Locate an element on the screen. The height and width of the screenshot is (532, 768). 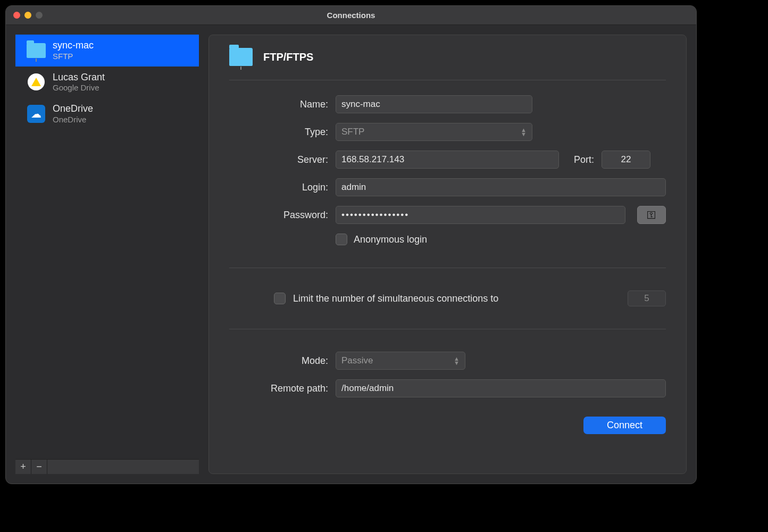
key-button: ⚿ is located at coordinates (652, 215).